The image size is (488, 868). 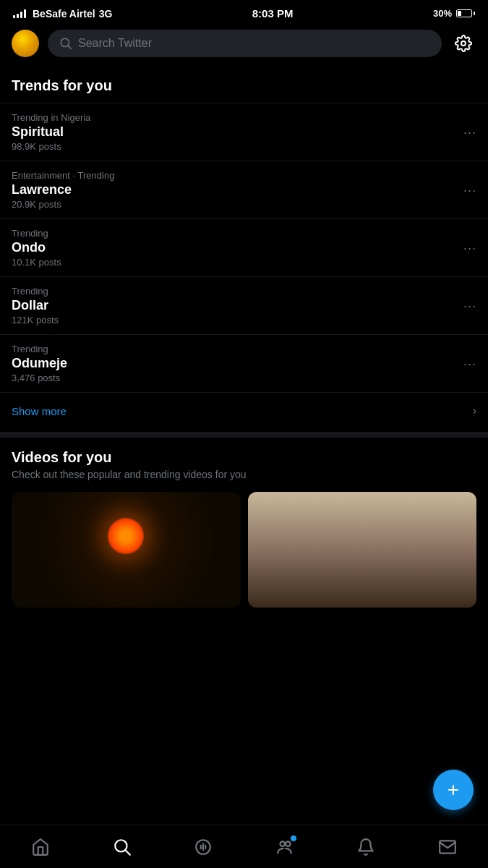 What do you see at coordinates (244, 132) in the screenshot?
I see `trend-name: Spiritual` at bounding box center [244, 132].